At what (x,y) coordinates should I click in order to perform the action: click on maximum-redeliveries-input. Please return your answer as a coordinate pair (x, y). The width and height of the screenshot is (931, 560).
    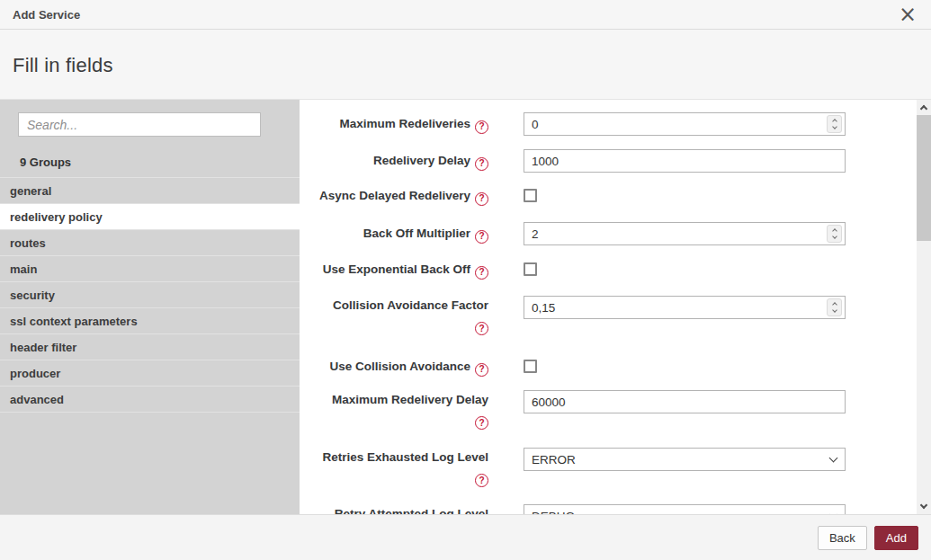
    Looking at the image, I should click on (685, 124).